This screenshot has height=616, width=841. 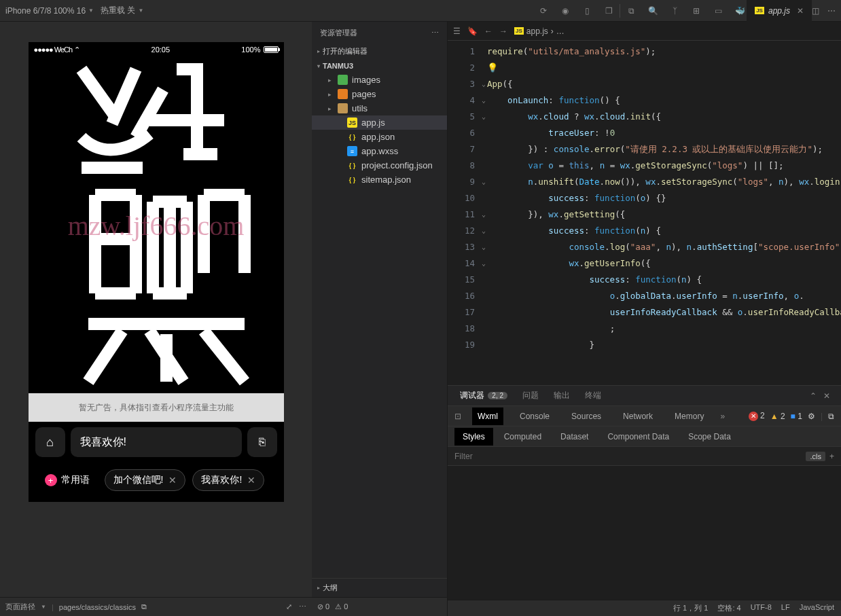 I want to click on subtab-wxml: Wxml, so click(x=488, y=416).